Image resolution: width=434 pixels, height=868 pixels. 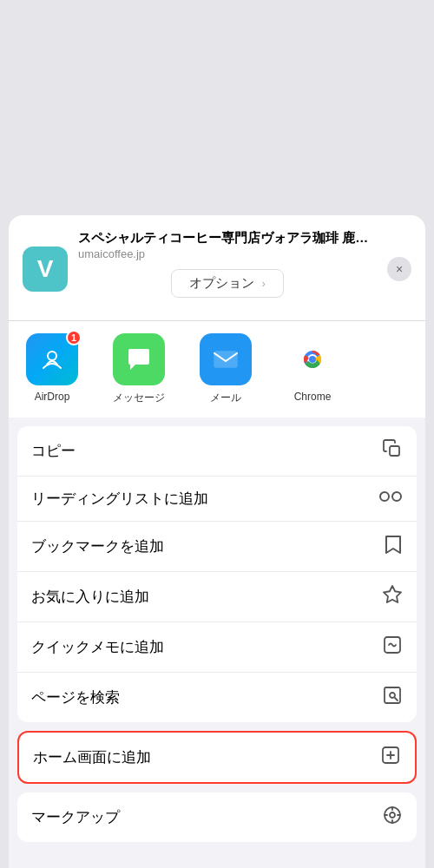 I want to click on star-icon, so click(x=392, y=597).